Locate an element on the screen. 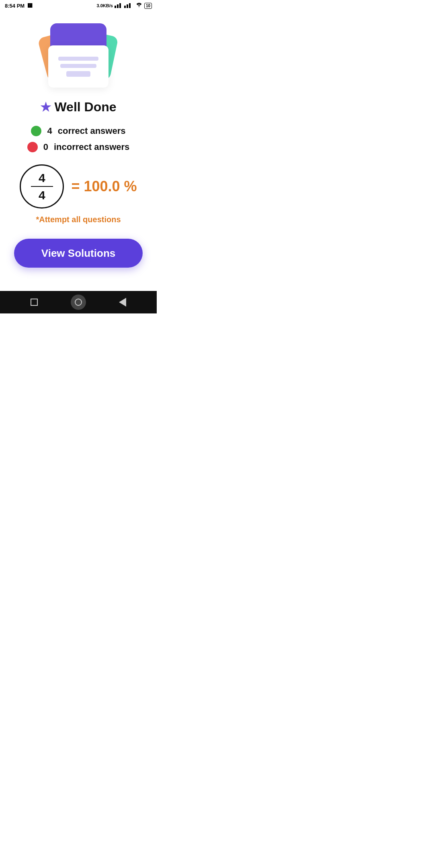 The image size is (434, 868). fraction-section: 4 4 = 100.0 % is located at coordinates (78, 186).